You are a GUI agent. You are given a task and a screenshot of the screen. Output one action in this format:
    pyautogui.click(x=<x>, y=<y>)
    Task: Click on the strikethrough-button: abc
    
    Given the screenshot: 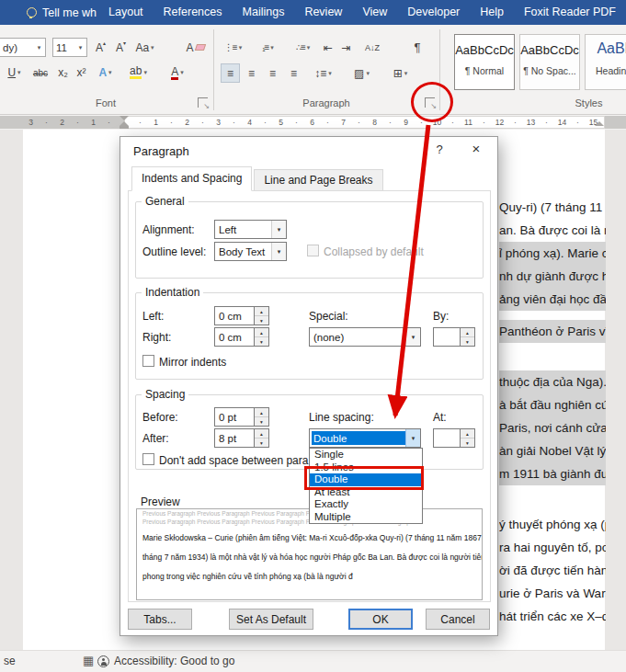 What is the action you would take?
    pyautogui.click(x=40, y=73)
    